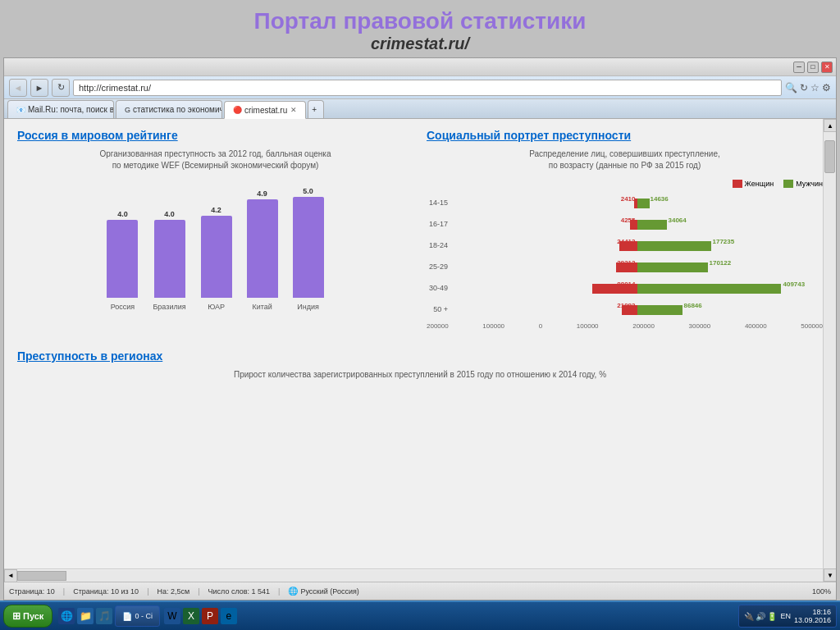 The height and width of the screenshot is (630, 840). I want to click on tray-network-icon: 🔌, so click(749, 617).